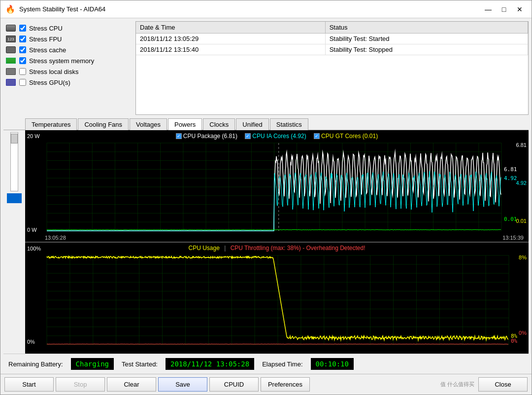 The width and height of the screenshot is (532, 395). Describe the element at coordinates (332, 38) in the screenshot. I see `log-table: Date & Time Status 2018/11/12 13:05:29 S…` at that location.